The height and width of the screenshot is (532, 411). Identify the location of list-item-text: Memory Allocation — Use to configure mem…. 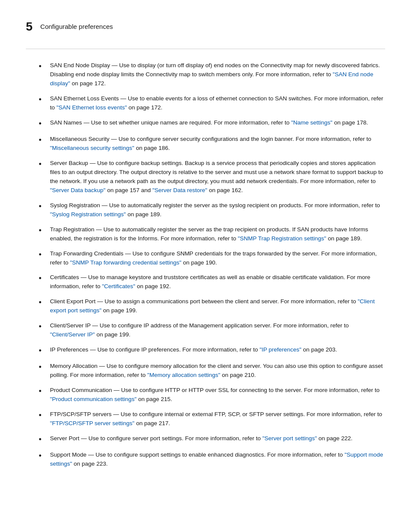
(218, 371).